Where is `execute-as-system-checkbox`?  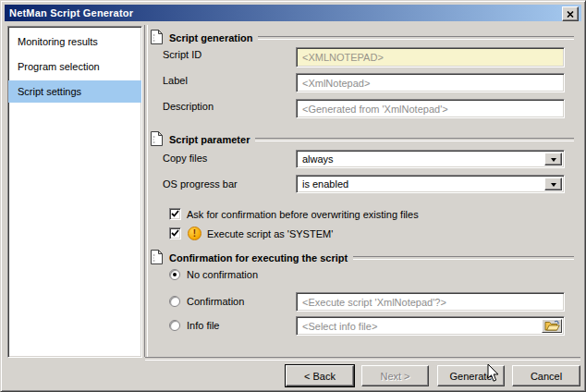
execute-as-system-checkbox is located at coordinates (176, 233).